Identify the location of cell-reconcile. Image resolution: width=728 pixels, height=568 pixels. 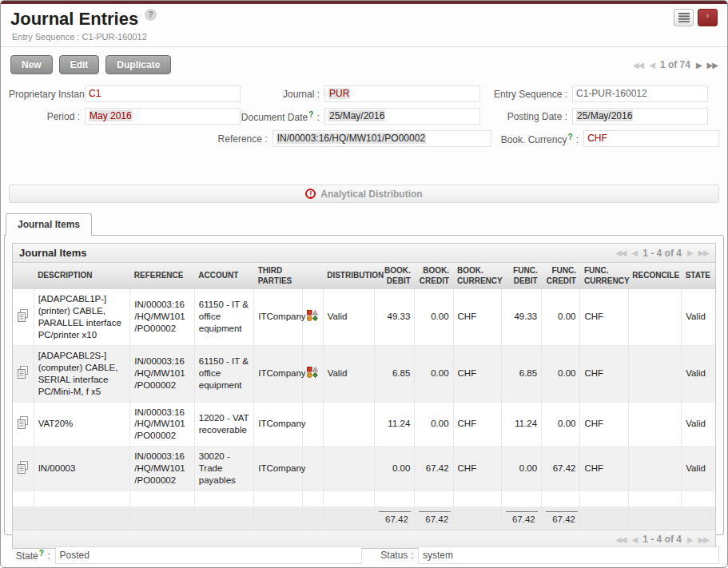
(654, 469).